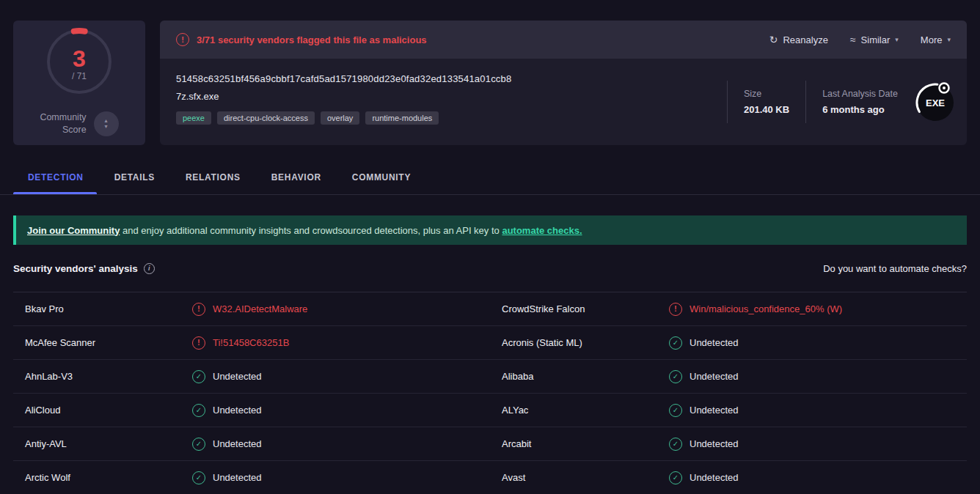  Describe the element at coordinates (73, 230) in the screenshot. I see `join-community-link: Join our Community` at that location.